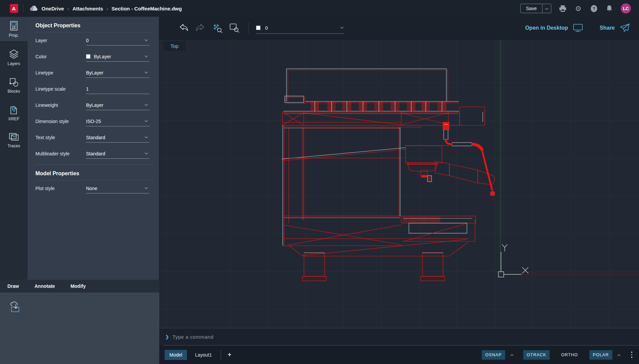  Describe the element at coordinates (352, 184) in the screenshot. I see `machine-body` at that location.